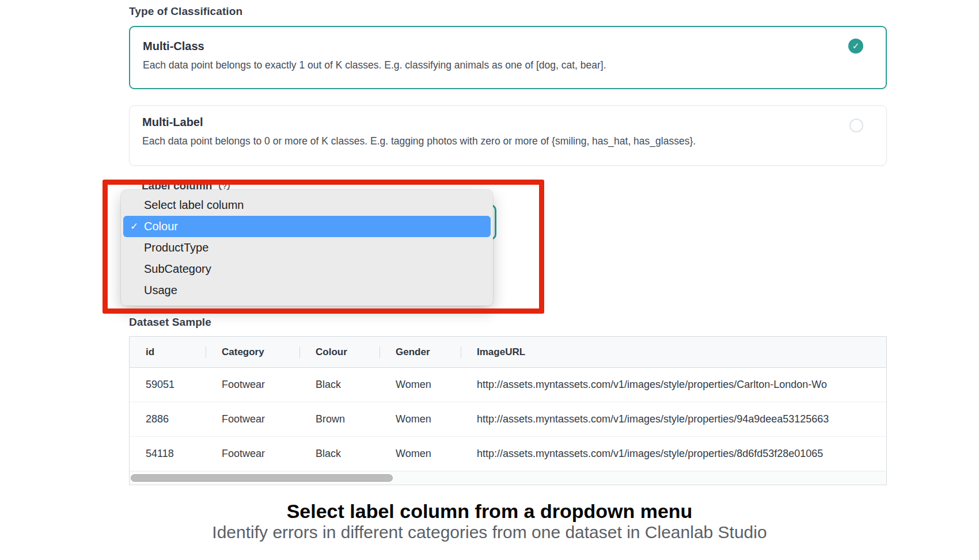 The image size is (979, 560). I want to click on dropdown-item-label: Select label column, so click(193, 205).